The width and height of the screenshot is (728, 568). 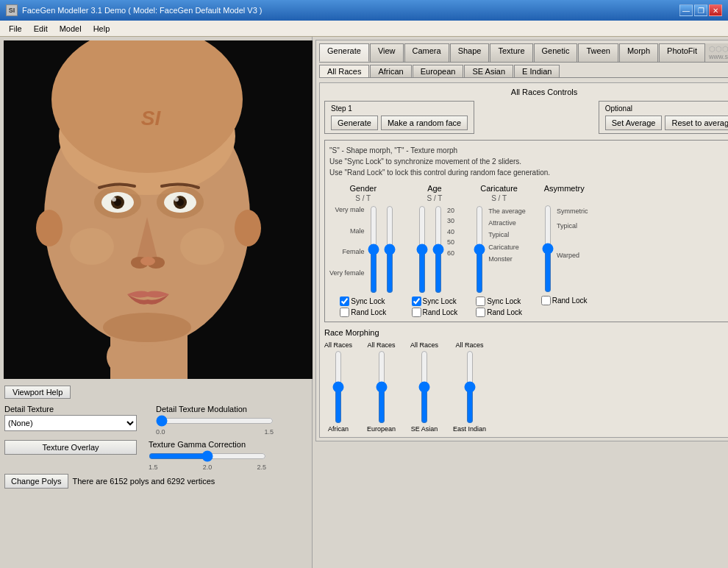 What do you see at coordinates (338, 345) in the screenshot?
I see `race-african-top: All Races` at bounding box center [338, 345].